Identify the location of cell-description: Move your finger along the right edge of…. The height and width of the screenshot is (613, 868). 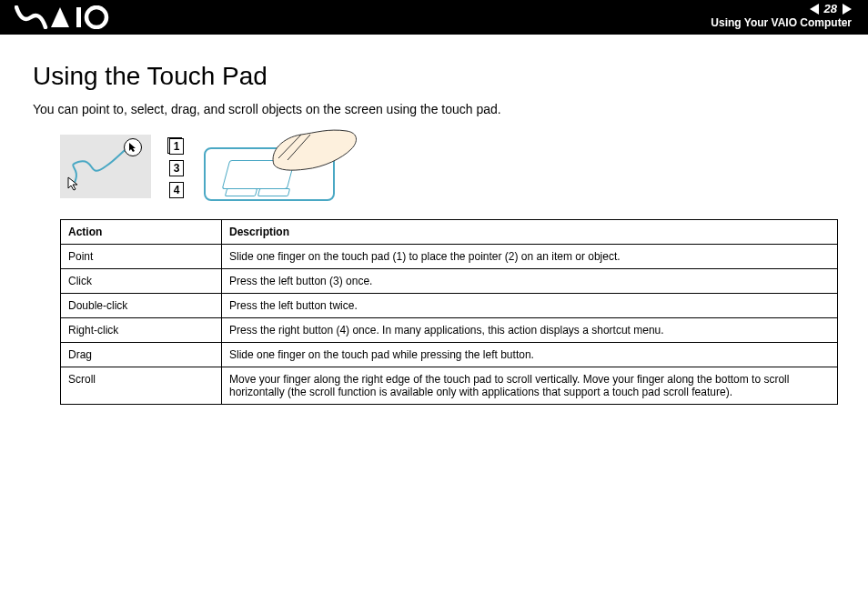
(530, 386).